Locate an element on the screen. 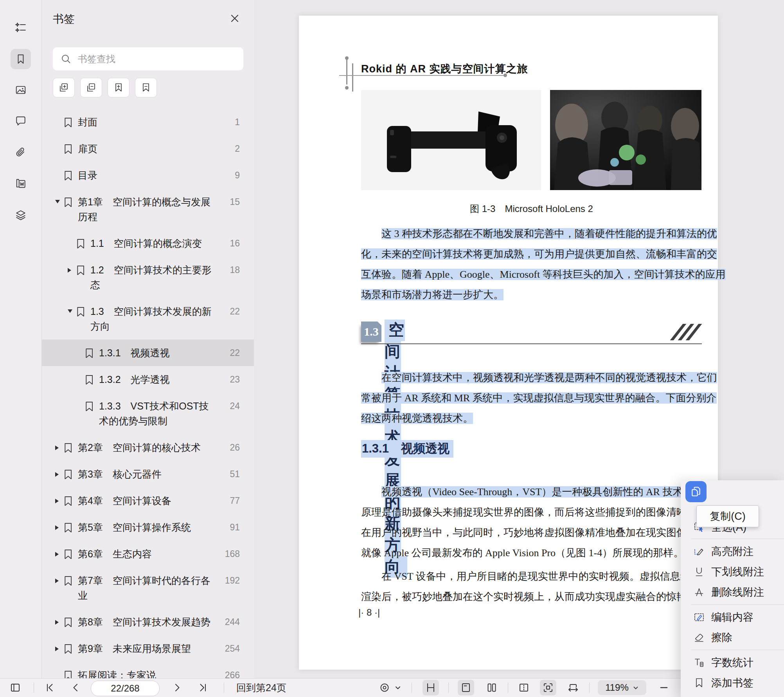  menu-item-highlight: 高亮附注 is located at coordinates (732, 551).